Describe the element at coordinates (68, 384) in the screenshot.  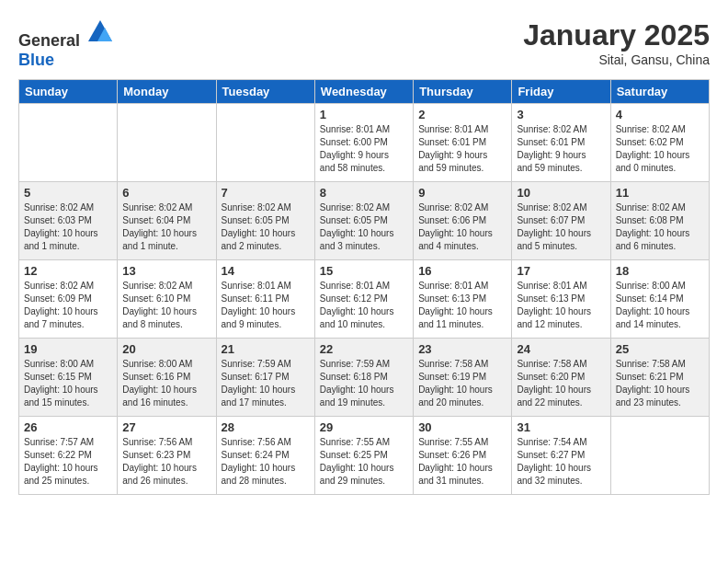
I see `day-info: Sunrise: 8:00 AM Sunset: 6:15 PM Dayligh…` at that location.